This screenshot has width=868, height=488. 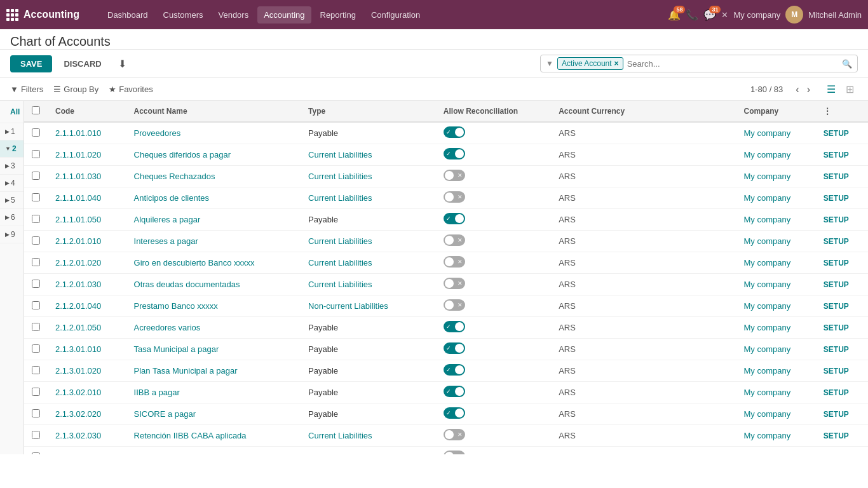 What do you see at coordinates (214, 436) in the screenshot?
I see `name-cell: Retención IIBB CABA aplicada` at bounding box center [214, 436].